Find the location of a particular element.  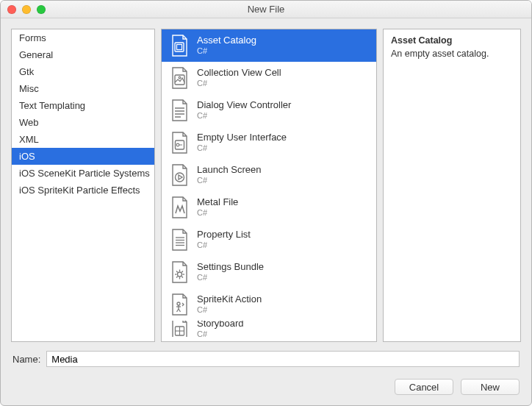

button-row: Cancel New is located at coordinates (266, 388).